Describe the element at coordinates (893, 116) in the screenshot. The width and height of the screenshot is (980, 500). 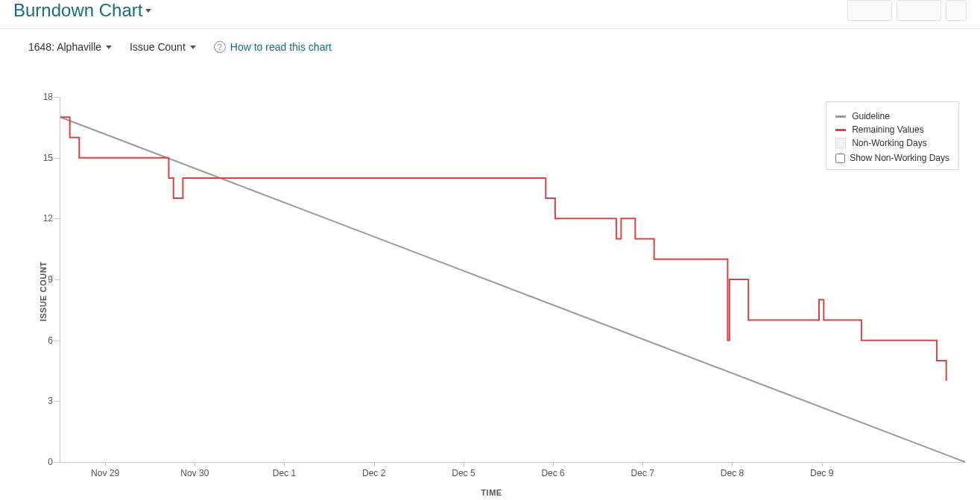
I see `legend-item-guideline: Guideline` at that location.